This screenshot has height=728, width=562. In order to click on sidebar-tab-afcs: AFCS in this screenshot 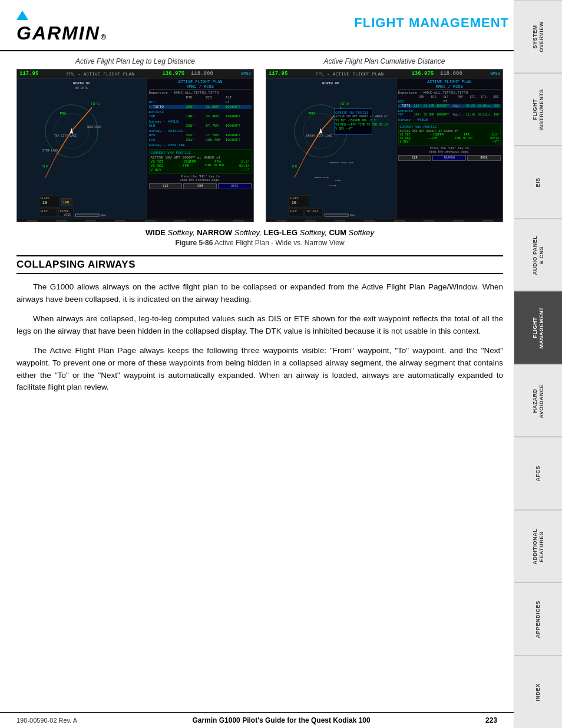, I will do `click(538, 473)`.